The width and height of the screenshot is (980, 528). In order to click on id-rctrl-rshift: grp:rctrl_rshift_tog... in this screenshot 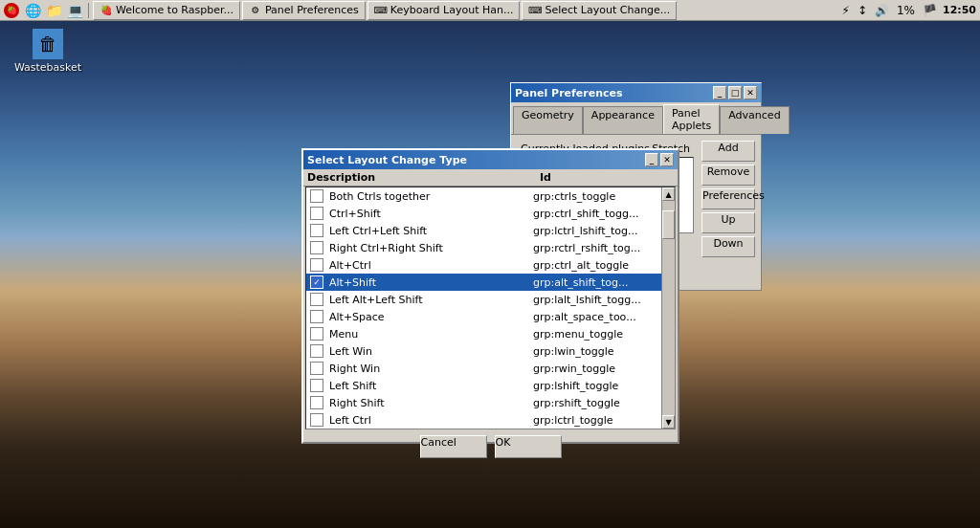, I will do `click(595, 249)`.